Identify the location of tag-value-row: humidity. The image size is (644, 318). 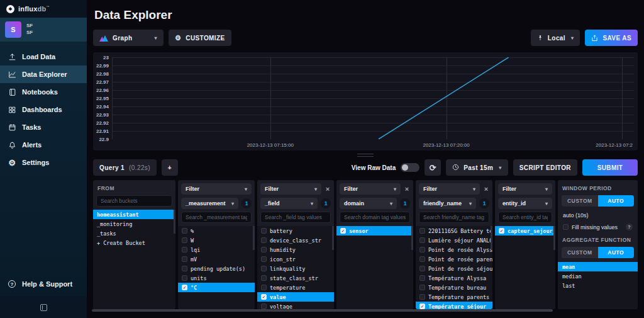
(296, 249).